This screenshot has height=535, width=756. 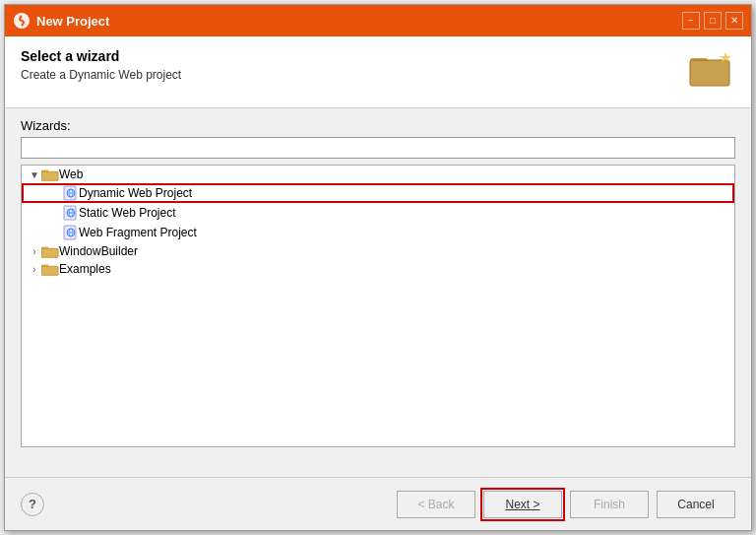 I want to click on finish-button: Finish, so click(x=609, y=504).